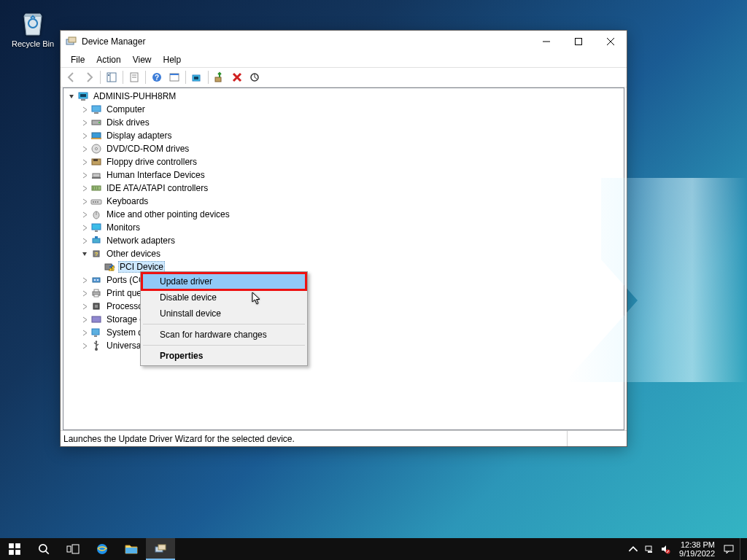 This screenshot has height=560, width=747. What do you see at coordinates (83, 96) in the screenshot?
I see `computer-icon` at bounding box center [83, 96].